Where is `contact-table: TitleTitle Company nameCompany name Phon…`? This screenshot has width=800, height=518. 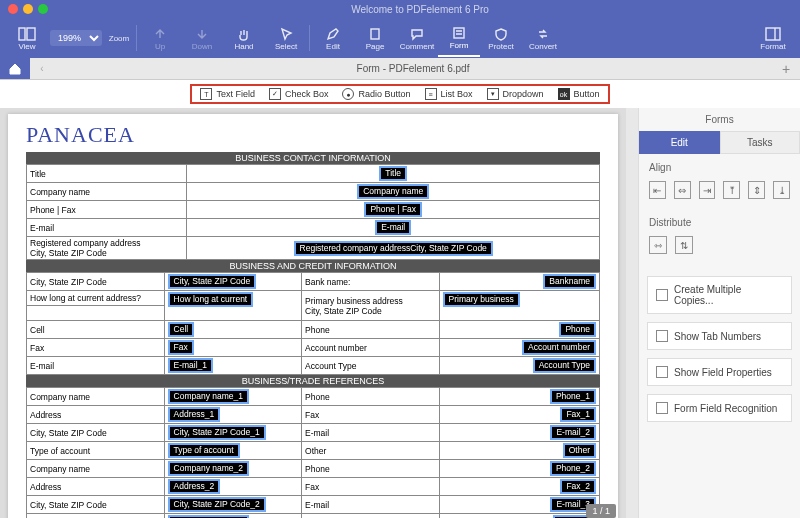
contact-table: TitleTitle Company nameCompany name Phon… is located at coordinates (313, 212).